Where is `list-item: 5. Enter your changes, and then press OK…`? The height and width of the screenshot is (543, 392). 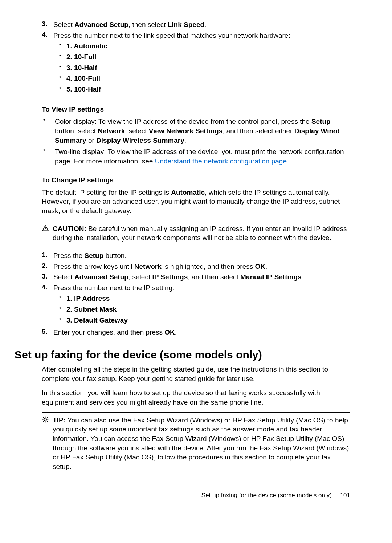 list-item: 5. Enter your changes, and then press OK… is located at coordinates (196, 332).